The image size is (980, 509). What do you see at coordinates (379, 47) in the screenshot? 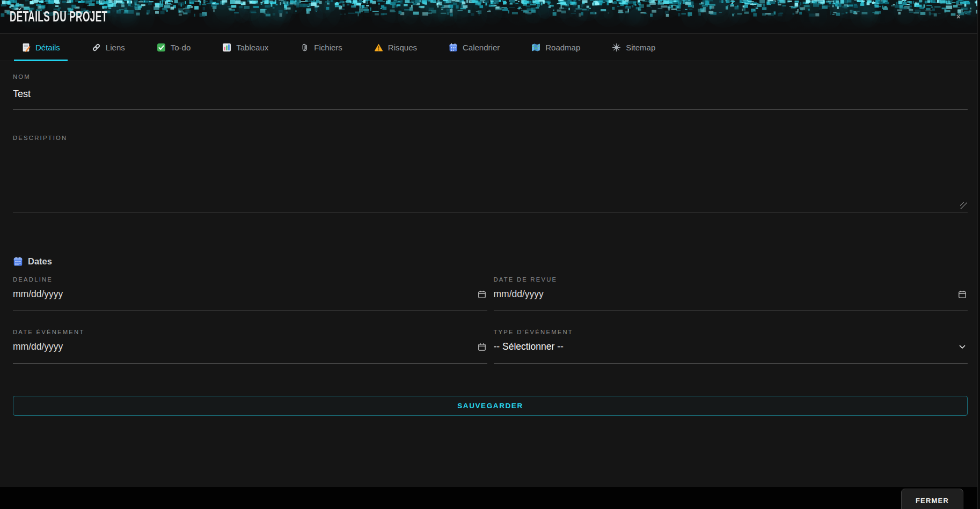
I see `warning-icon` at bounding box center [379, 47].